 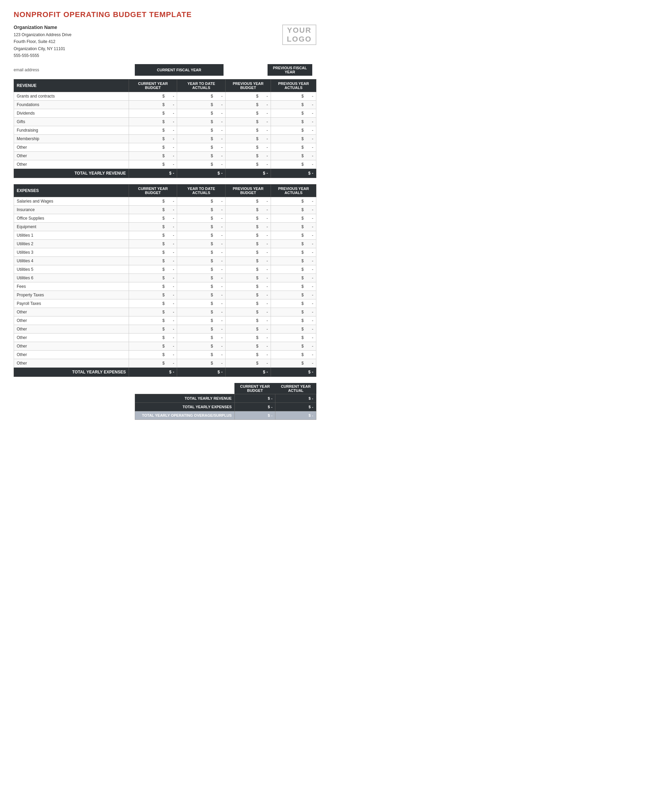 I want to click on expenses-table: EXPENSES CURRENT YEAR BUDGET YEAR TO DAT…, so click(x=165, y=280).